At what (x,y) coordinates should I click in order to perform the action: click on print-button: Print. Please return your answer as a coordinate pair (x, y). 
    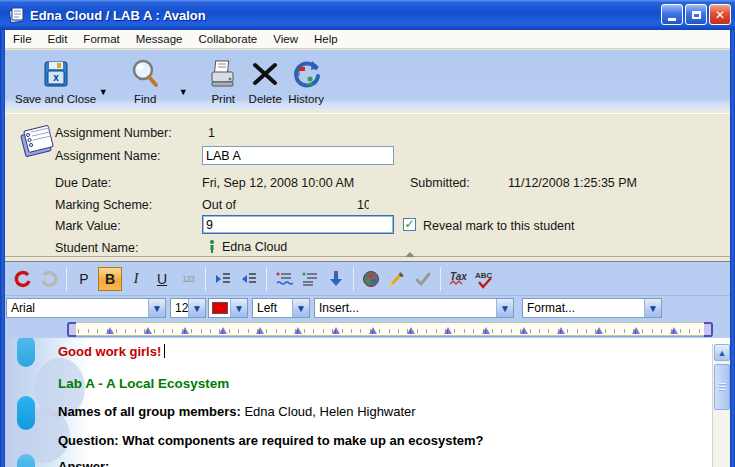
    Looking at the image, I should click on (223, 81).